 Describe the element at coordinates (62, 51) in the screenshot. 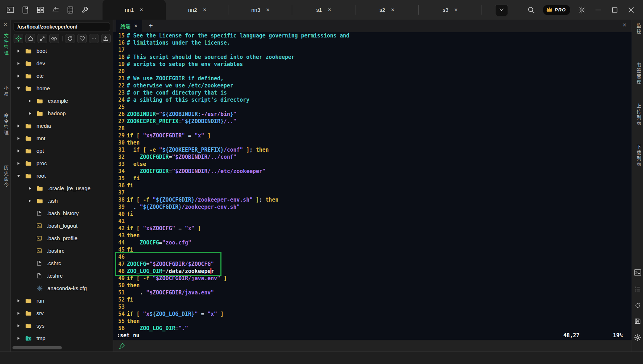

I see `tree-item-boot: boot` at that location.